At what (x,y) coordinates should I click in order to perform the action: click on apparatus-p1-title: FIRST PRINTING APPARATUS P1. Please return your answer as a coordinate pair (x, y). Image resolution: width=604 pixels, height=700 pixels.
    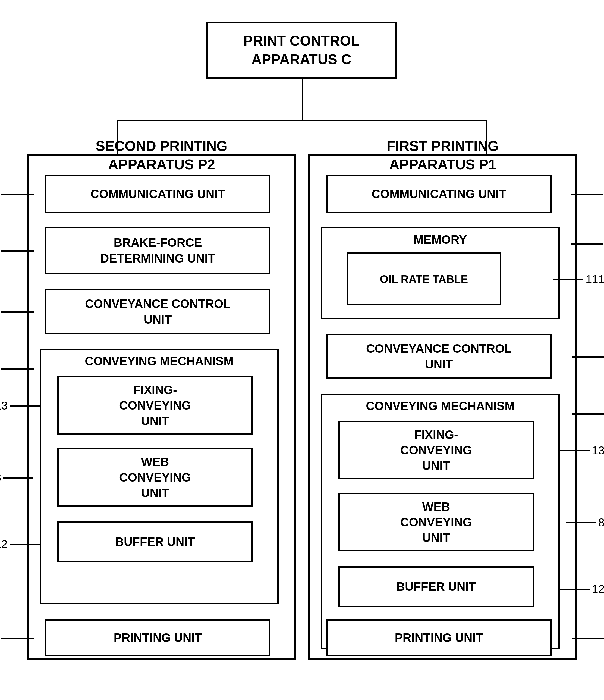
    Looking at the image, I should click on (443, 155).